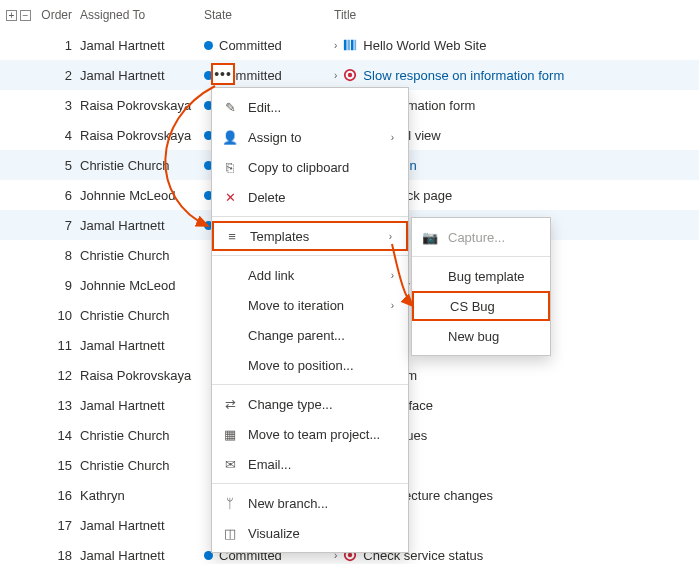  Describe the element at coordinates (223, 74) in the screenshot. I see `more-actions-button: •••` at that location.